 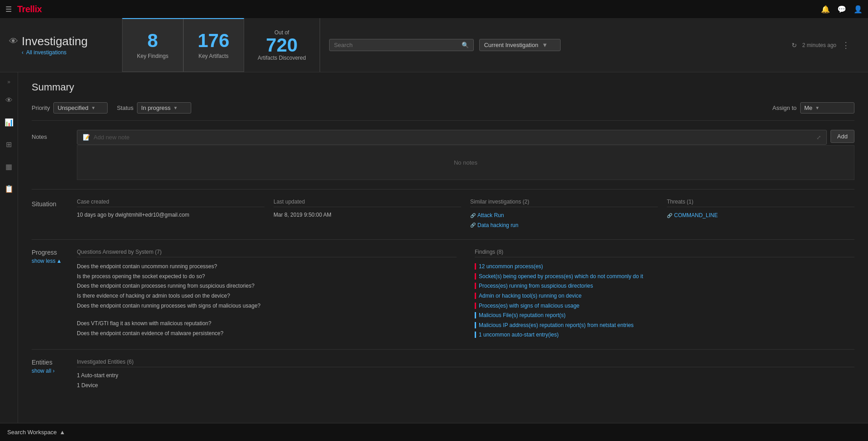 I want to click on left-sidebar: » 👁 📊 ⊞ ▦ 📋, so click(x=9, y=248).